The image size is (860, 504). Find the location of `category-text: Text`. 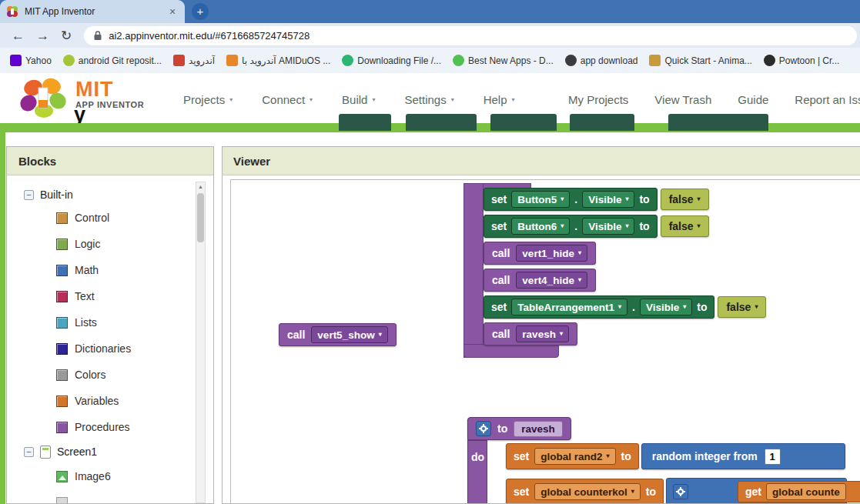

category-text: Text is located at coordinates (110, 296).